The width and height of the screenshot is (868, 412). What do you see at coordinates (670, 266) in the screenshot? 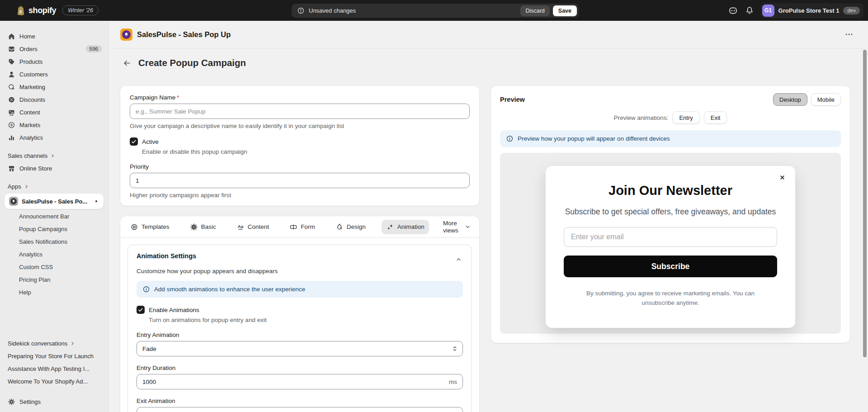
I see `popup-subscribe-button: Subscribe` at bounding box center [670, 266].